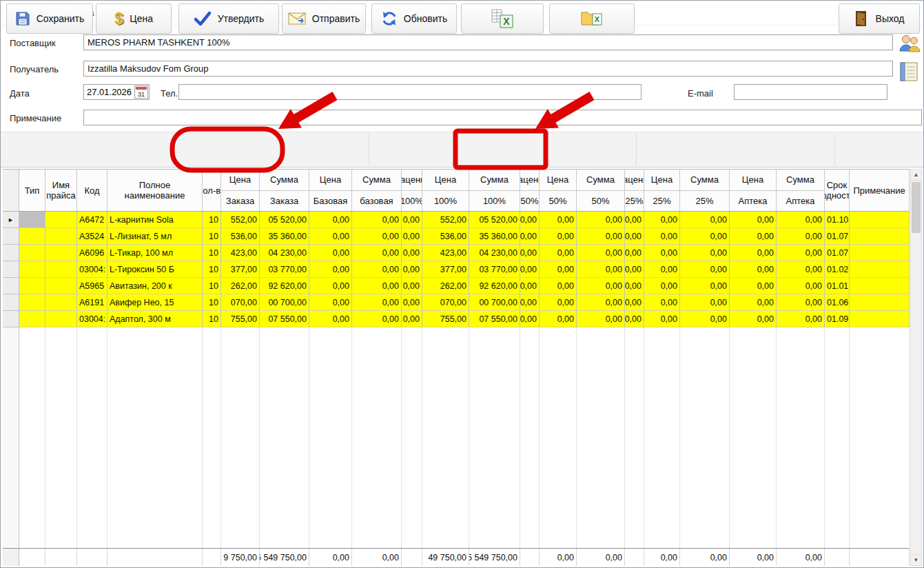 Image resolution: width=924 pixels, height=568 pixels. Describe the element at coordinates (916, 367) in the screenshot. I see `vertical-scrollbar: ▲ ▼` at that location.